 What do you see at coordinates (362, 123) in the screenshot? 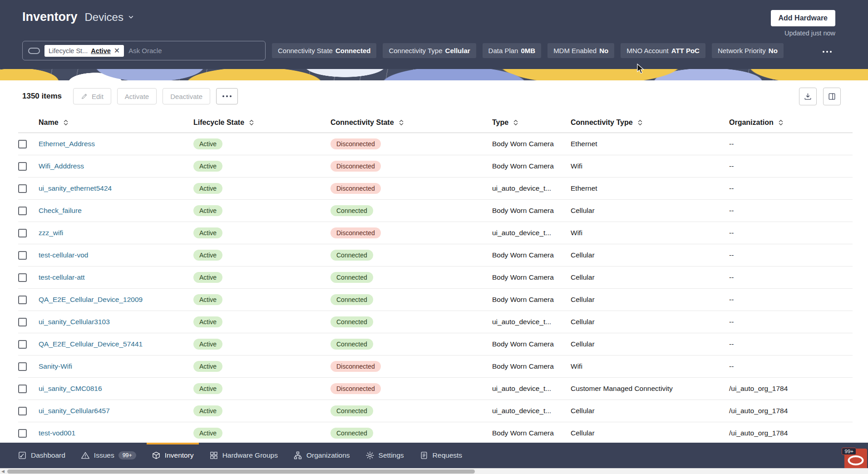
I see `column-header-label: Connectivity State` at bounding box center [362, 123].